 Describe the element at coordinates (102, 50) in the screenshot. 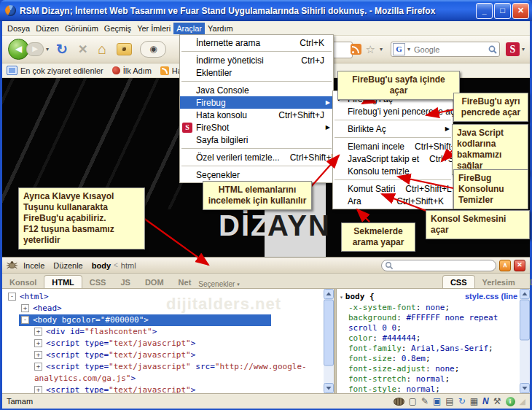

I see `home-button: ⌂` at that location.